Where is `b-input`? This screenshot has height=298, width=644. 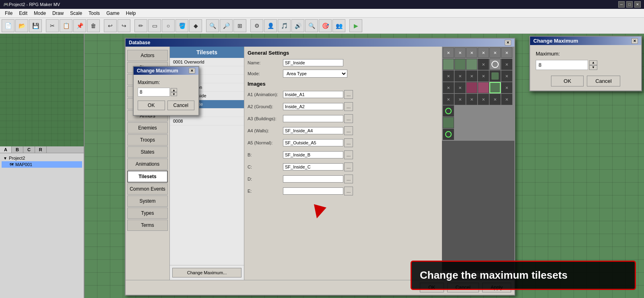
b-input is located at coordinates (313, 155).